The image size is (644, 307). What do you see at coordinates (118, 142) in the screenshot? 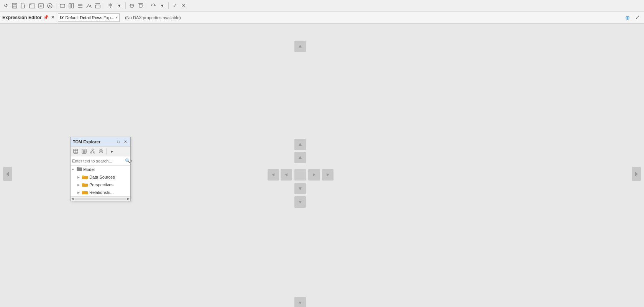
I see `tom-pin-btn: □` at bounding box center [118, 142].